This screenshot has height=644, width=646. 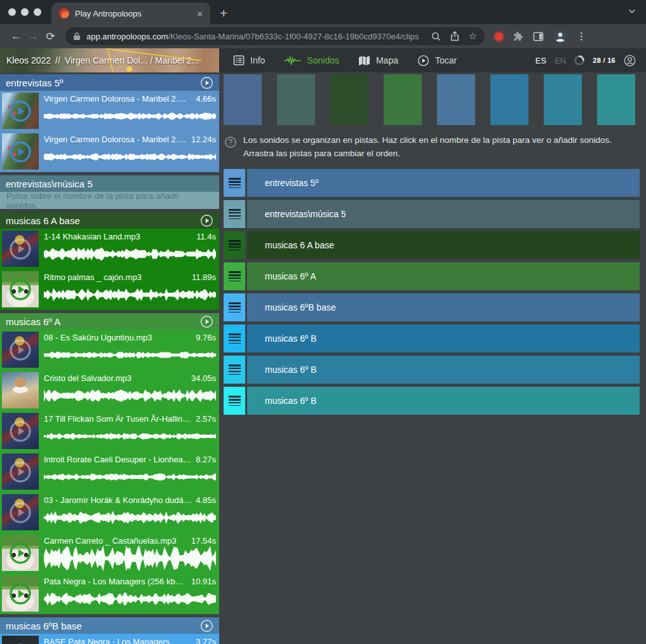 What do you see at coordinates (541, 61) in the screenshot?
I see `lang-es-button: ES` at bounding box center [541, 61].